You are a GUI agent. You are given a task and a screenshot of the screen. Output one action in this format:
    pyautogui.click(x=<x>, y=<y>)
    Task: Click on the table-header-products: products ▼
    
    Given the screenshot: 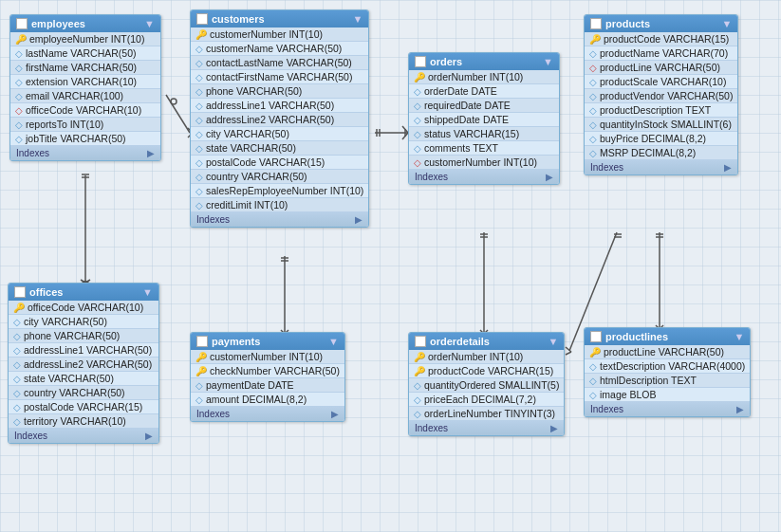 What is the action you would take?
    pyautogui.click(x=660, y=24)
    